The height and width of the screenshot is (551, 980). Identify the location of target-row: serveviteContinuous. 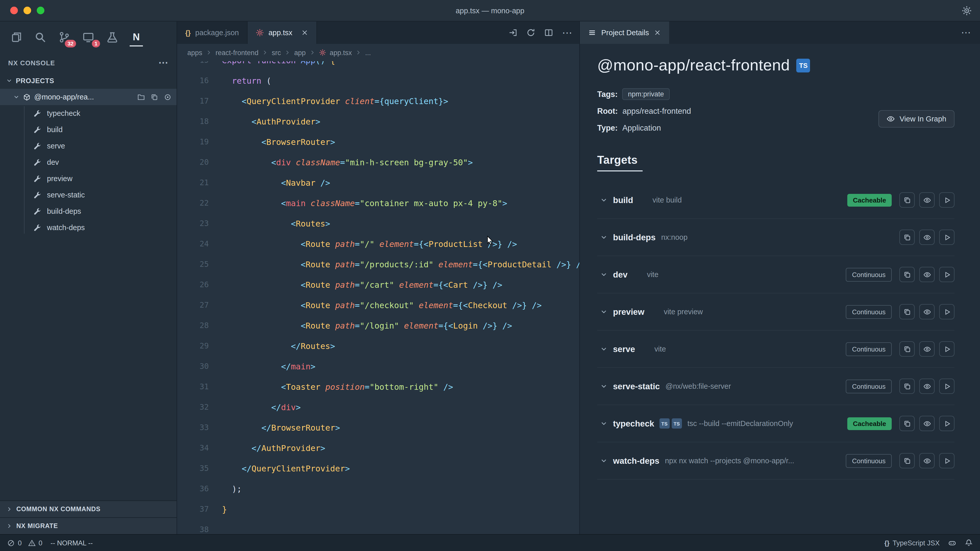
(776, 349).